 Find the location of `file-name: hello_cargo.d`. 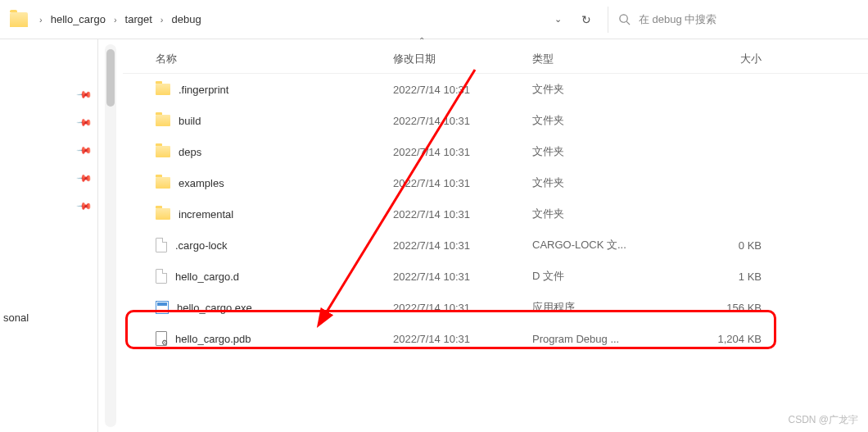

file-name: hello_cargo.d is located at coordinates (207, 277).